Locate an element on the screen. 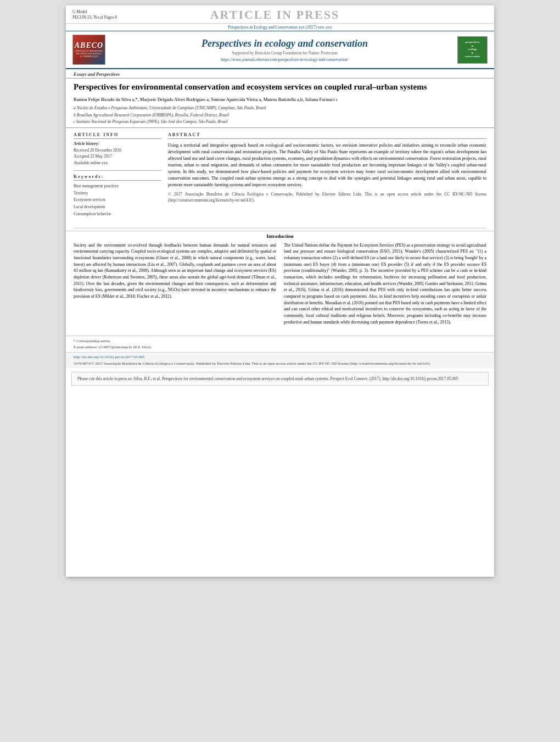  section-type: Essays and Perspectives is located at coordinates (280, 74).